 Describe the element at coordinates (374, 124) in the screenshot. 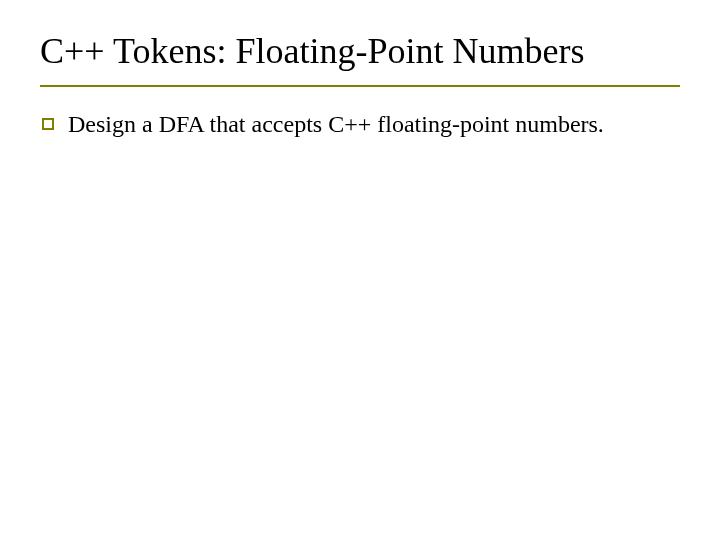

I see `bullet-text: Design a DFA that accepts C++ floating-p…` at that location.